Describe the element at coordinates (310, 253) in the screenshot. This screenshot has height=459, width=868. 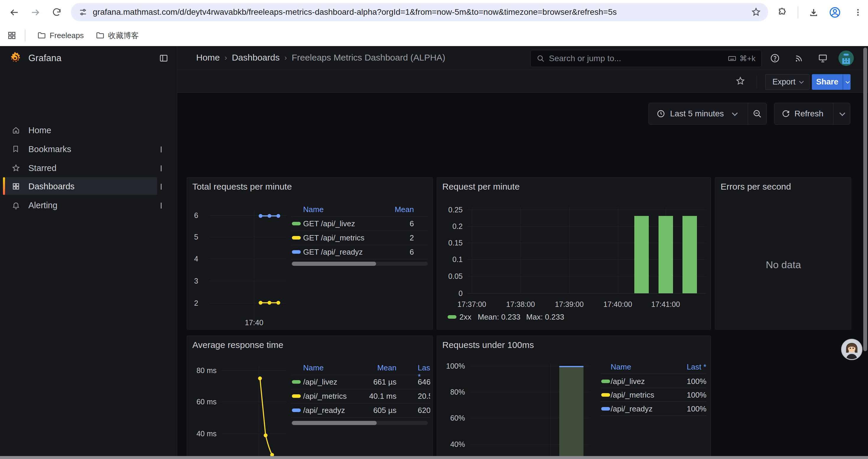
I see `panel-total-requests: Total requests per minute 6 5 4 3 2 17:4…` at that location.